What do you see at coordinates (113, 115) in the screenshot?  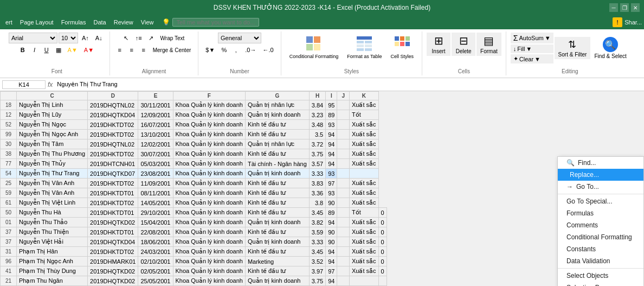 I see `table-cell: 2019DHQTKD04` at bounding box center [113, 115].